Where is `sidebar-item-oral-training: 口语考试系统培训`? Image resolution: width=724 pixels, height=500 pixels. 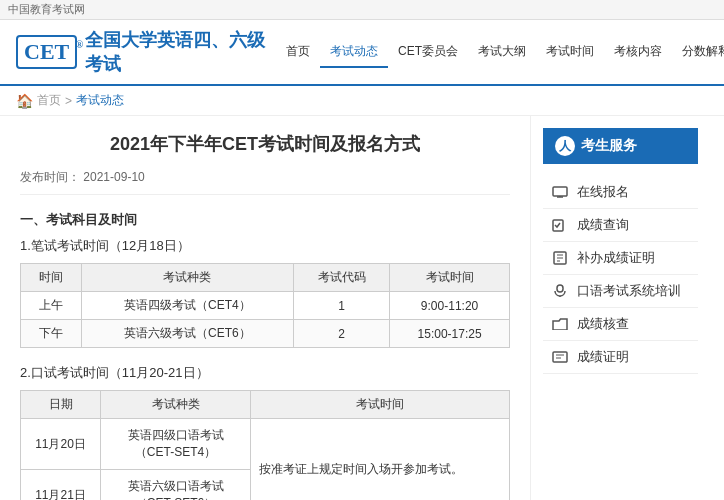
sidebar-item-oral-training: 口语考试系统培训 is located at coordinates (620, 292).